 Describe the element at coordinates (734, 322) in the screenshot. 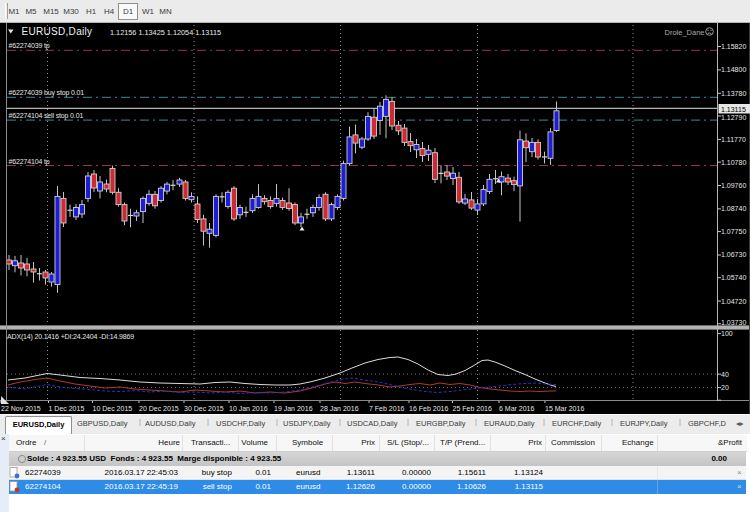

I see `svg-text: 1.03730` at that location.